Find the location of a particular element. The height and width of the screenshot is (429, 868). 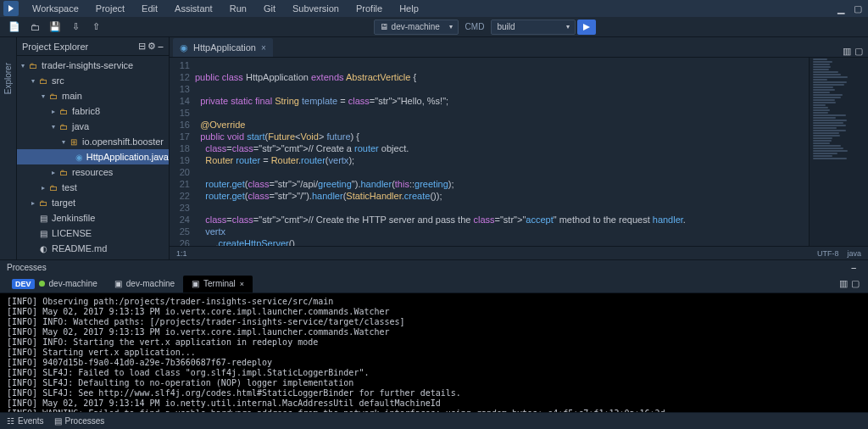

cmd-label: CMD is located at coordinates (475, 27).